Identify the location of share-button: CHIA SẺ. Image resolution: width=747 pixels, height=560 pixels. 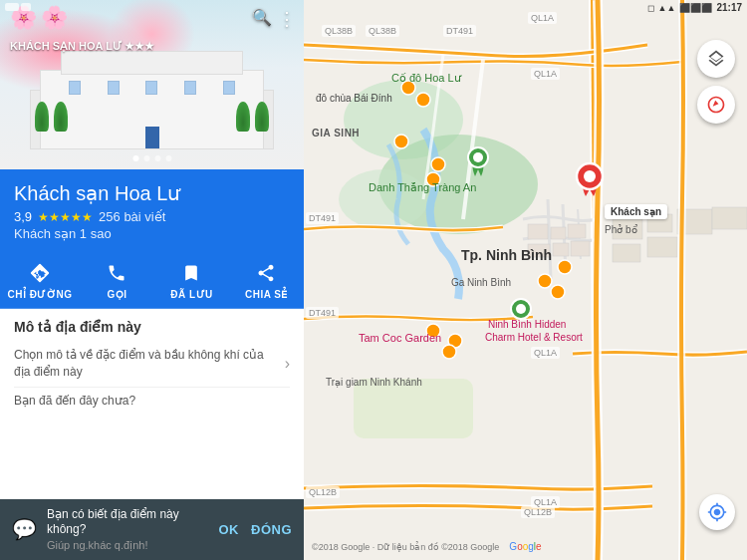
(266, 281).